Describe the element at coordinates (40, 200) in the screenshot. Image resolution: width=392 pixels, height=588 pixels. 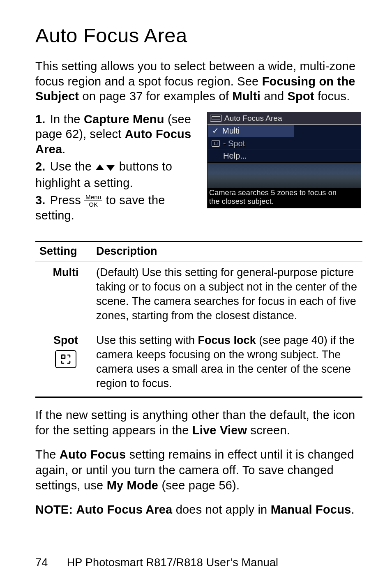
I see `step-number: 3.` at that location.